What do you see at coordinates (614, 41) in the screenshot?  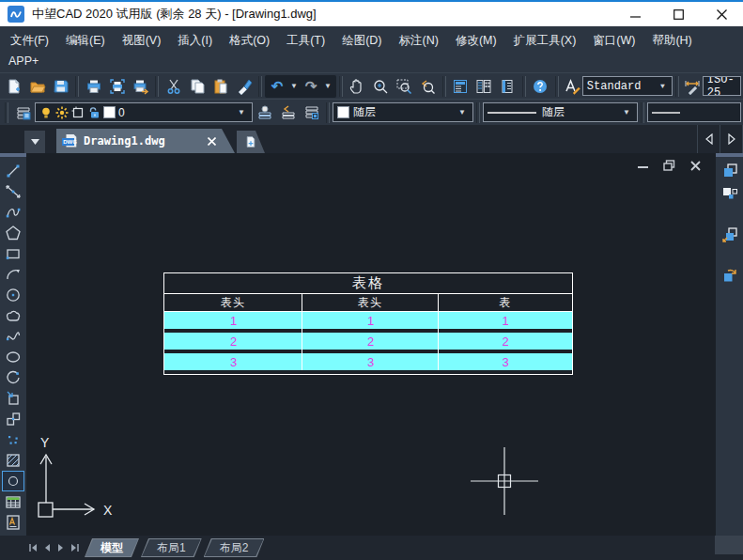 I see `menu-window: 窗口(W)` at bounding box center [614, 41].